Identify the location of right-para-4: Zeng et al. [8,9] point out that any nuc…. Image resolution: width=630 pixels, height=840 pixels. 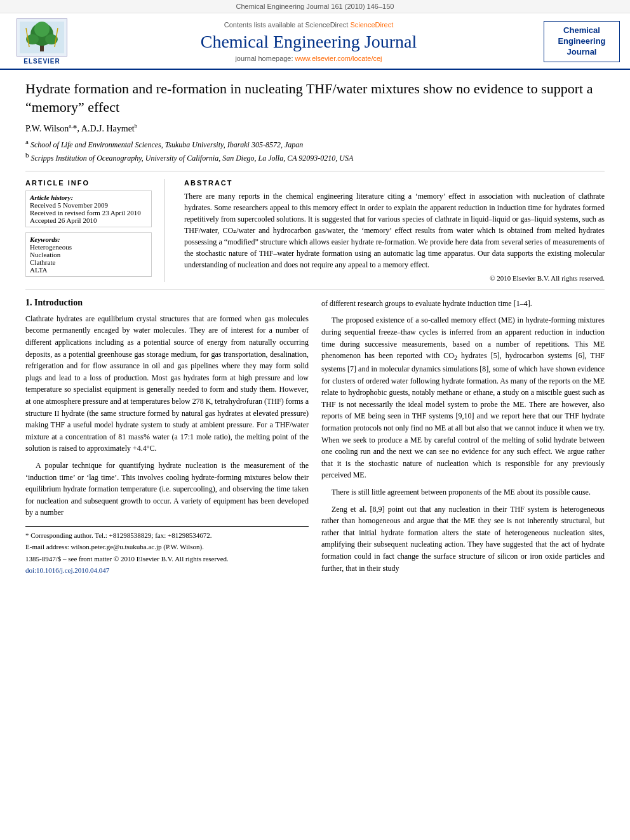
(463, 539).